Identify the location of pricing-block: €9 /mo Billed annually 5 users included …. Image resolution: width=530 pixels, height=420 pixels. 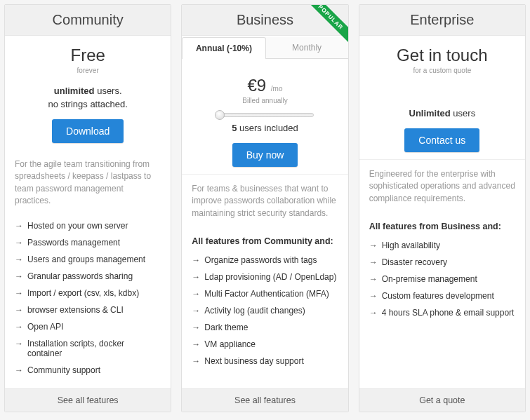
(265, 116).